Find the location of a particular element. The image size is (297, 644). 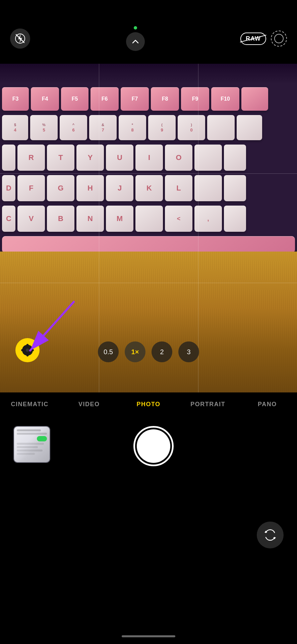

zoom-1x-button: 1× is located at coordinates (135, 352).